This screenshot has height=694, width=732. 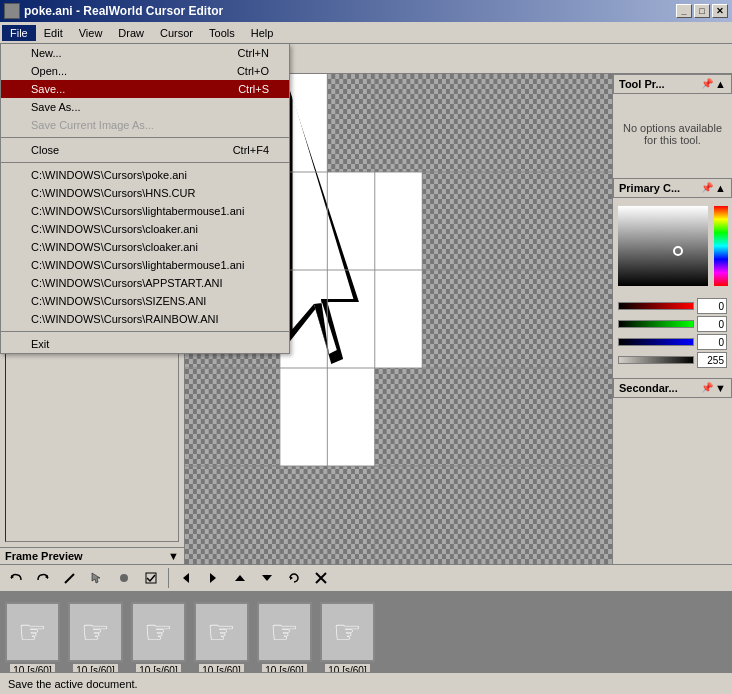 I want to click on frame-preview-toggle: ▼, so click(x=174, y=556).